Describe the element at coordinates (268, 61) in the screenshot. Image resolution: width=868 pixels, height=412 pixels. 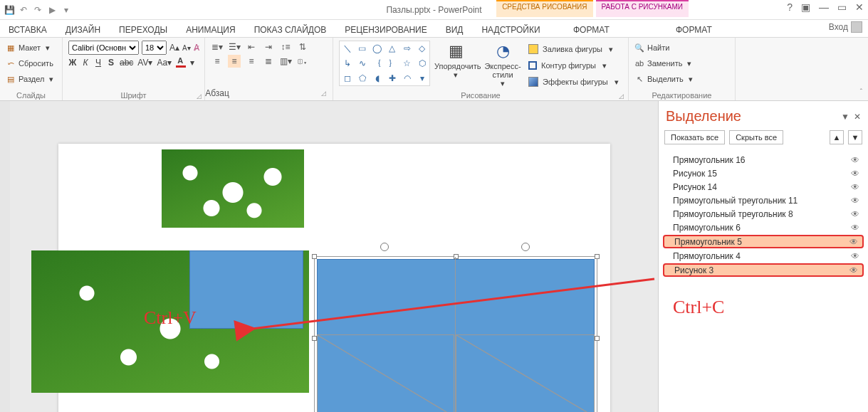
I see `justify-button: ≣` at that location.